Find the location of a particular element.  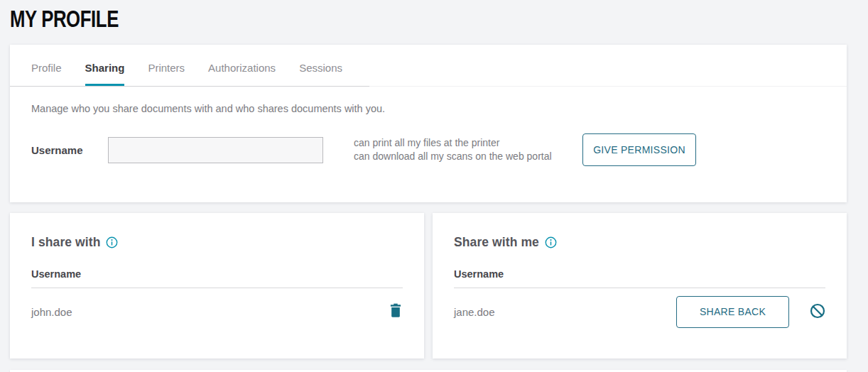

table-row: jane.doe SHARE BACK is located at coordinates (639, 312).